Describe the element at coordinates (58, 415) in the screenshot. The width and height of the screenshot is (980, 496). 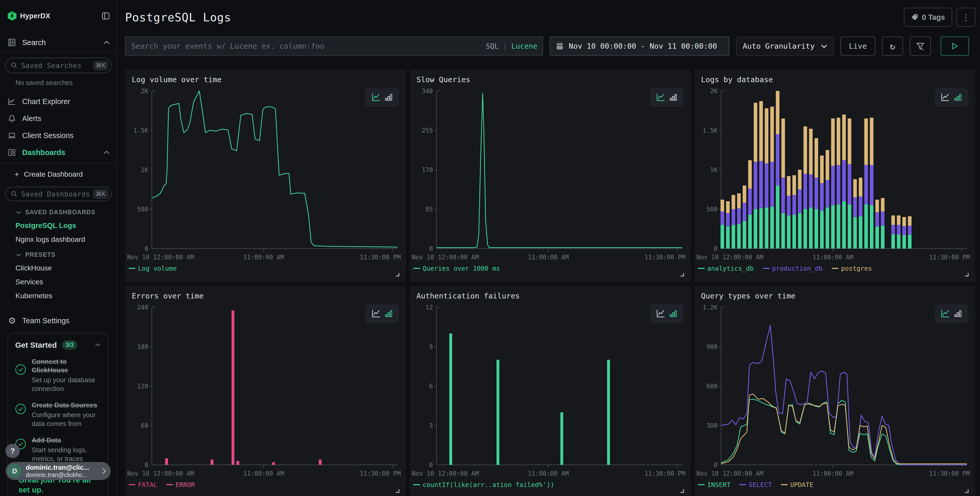
I see `get-started-item-sources: Create Data Sources Configure where your…` at that location.